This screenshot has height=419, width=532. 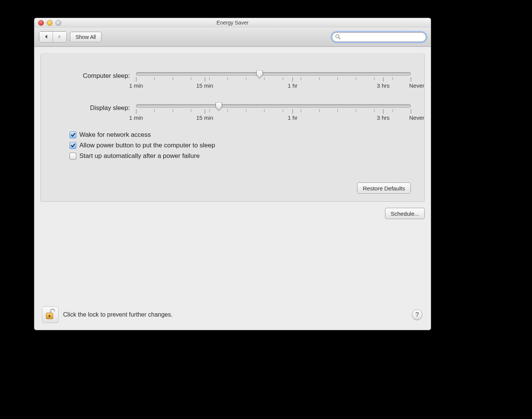 I want to click on search-input, so click(x=379, y=37).